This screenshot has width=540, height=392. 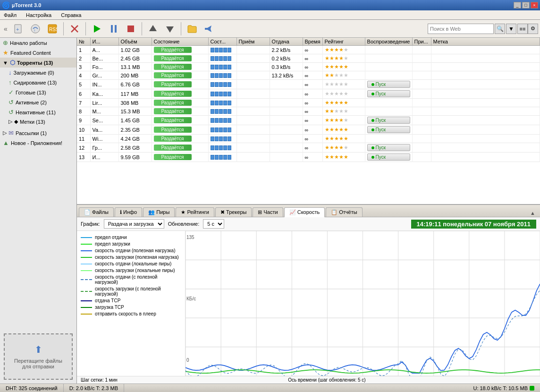 I want to click on search-dropdown-button: ▼, so click(x=511, y=29).